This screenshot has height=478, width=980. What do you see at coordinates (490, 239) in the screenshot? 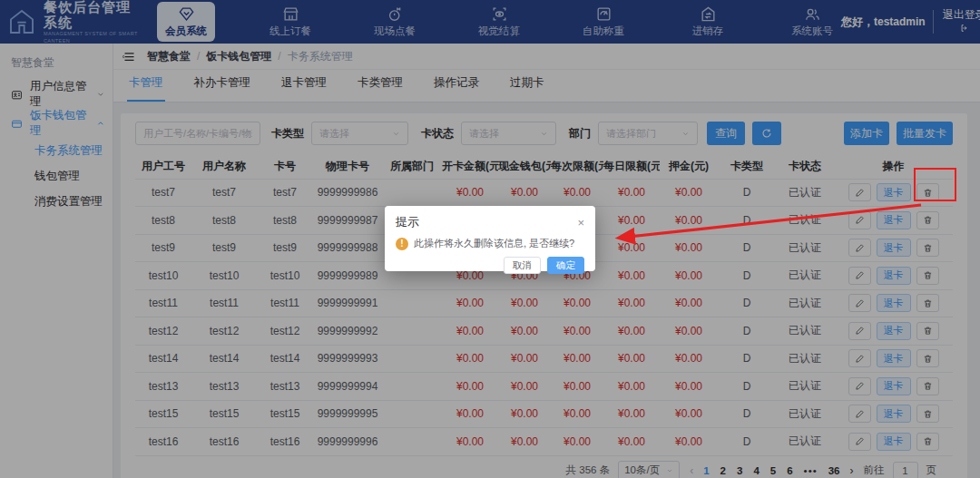
I see `confirm-delete-dialog: 提示 × ! 此操作将永久删除该信息, 是否继续? 取消 确定` at bounding box center [490, 239].